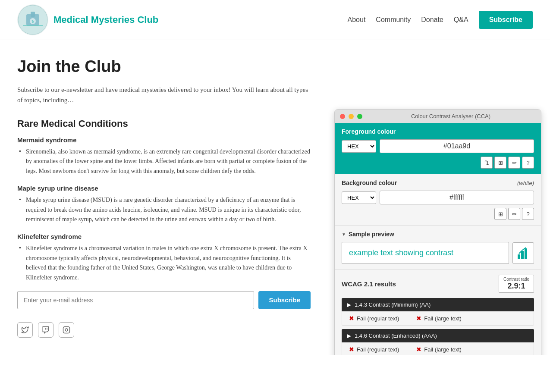 This screenshot has width=550, height=392. What do you see at coordinates (374, 349) in the screenshot?
I see `criterion-1-4-6-fail-regular: ✖ Fail (regular text)` at bounding box center [374, 349].